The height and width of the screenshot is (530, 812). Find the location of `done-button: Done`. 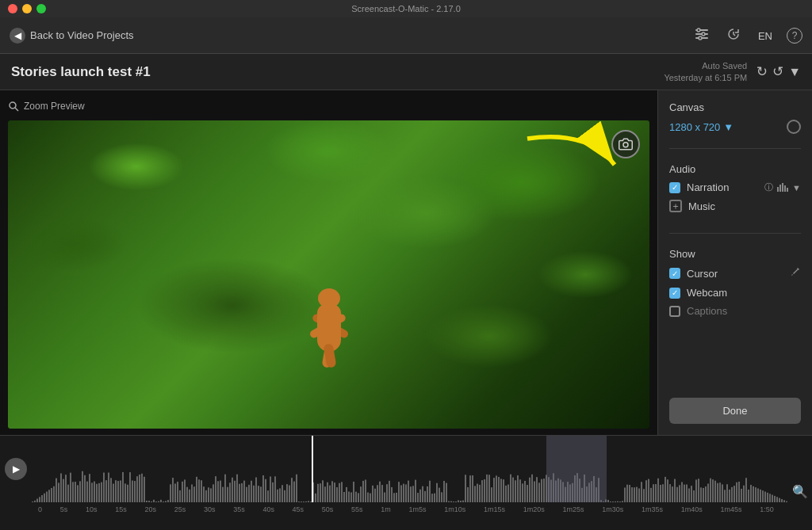

done-button: Done is located at coordinates (735, 410).